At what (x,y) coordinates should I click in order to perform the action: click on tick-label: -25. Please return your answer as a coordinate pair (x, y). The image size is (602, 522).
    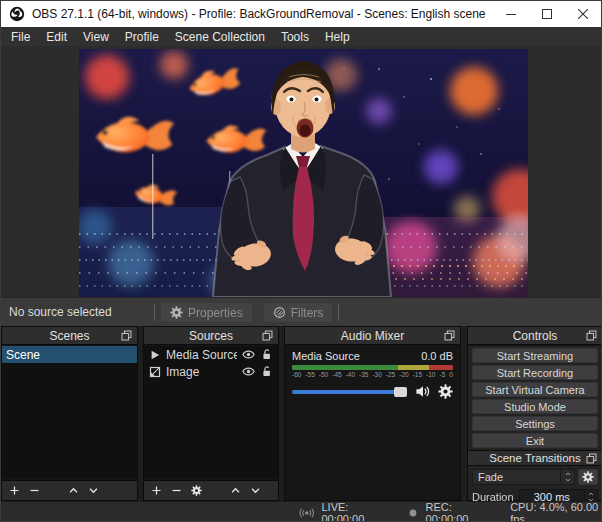
    Looking at the image, I should click on (390, 374).